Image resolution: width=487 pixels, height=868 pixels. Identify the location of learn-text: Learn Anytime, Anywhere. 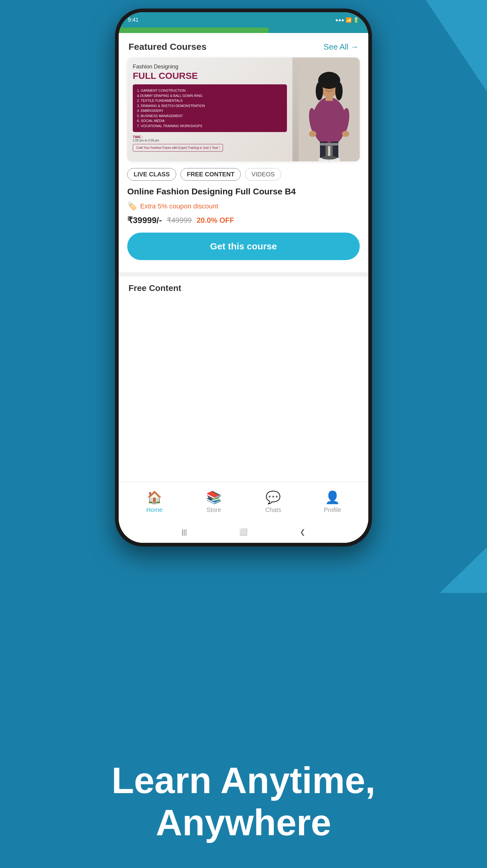
(244, 801).